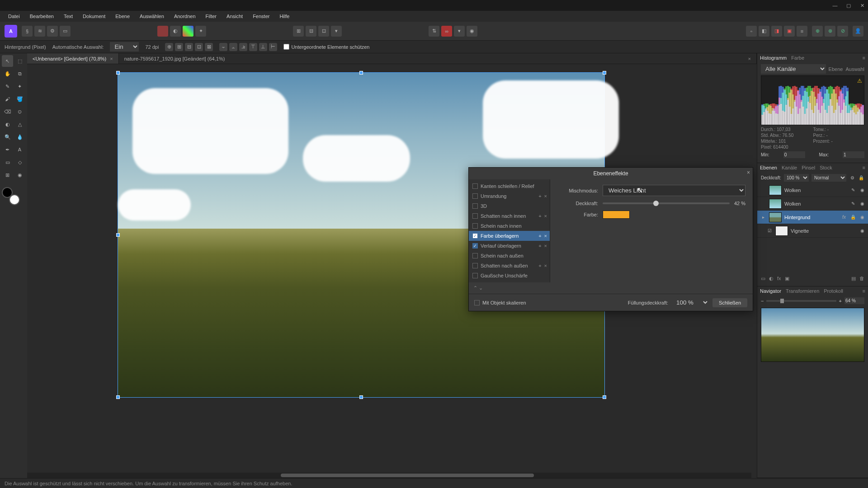  I want to click on tab-ebenen: Ebenen, so click(769, 168).